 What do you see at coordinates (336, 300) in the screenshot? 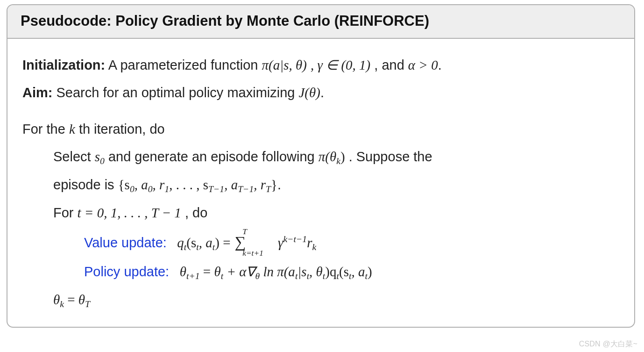
I see `theta-assign-line: θk = θT` at bounding box center [336, 300].